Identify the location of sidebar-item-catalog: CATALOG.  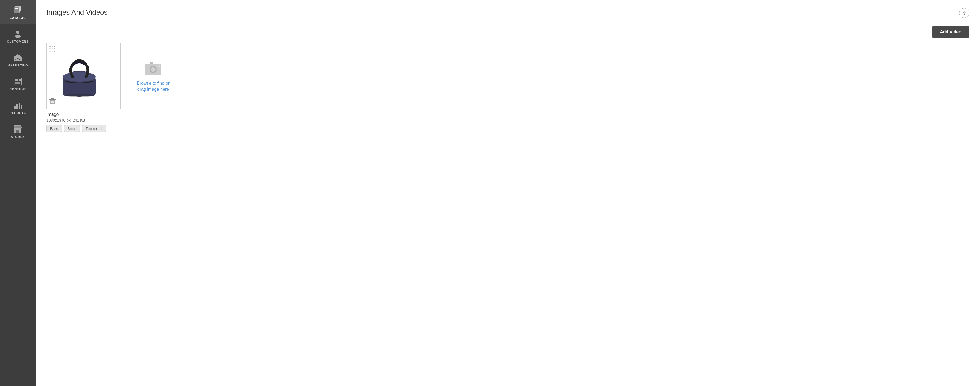
(18, 12).